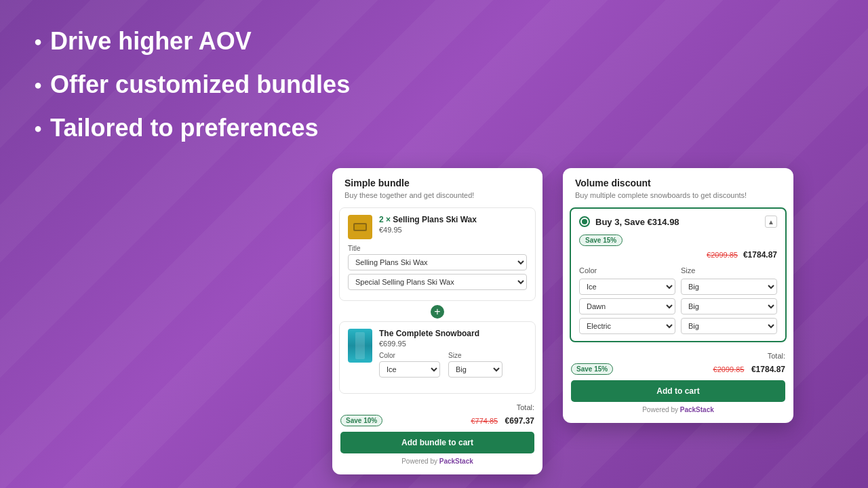 The image size is (868, 488). Describe the element at coordinates (627, 326) in the screenshot. I see `color-select-3: ElectricIceDawn` at that location.